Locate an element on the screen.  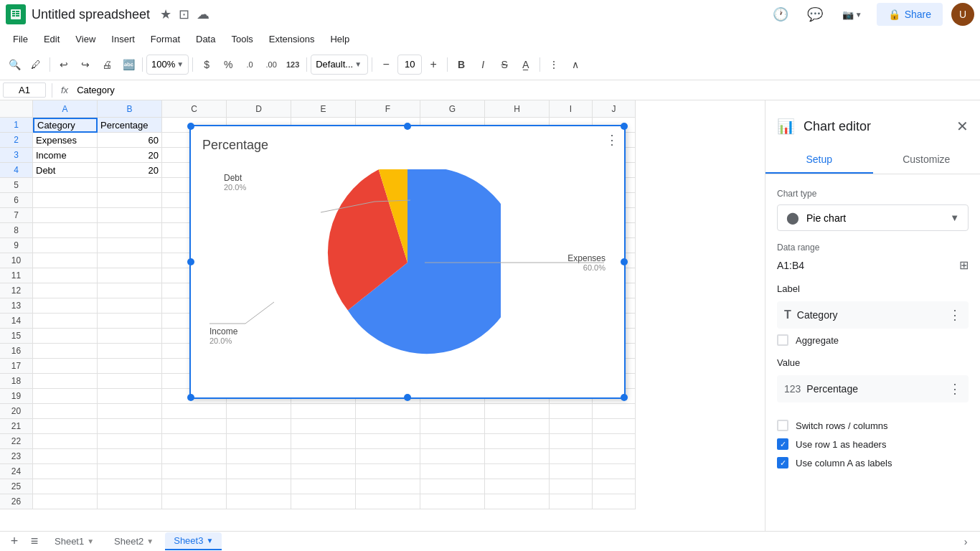
cell-row24-col5 is located at coordinates (388, 472).